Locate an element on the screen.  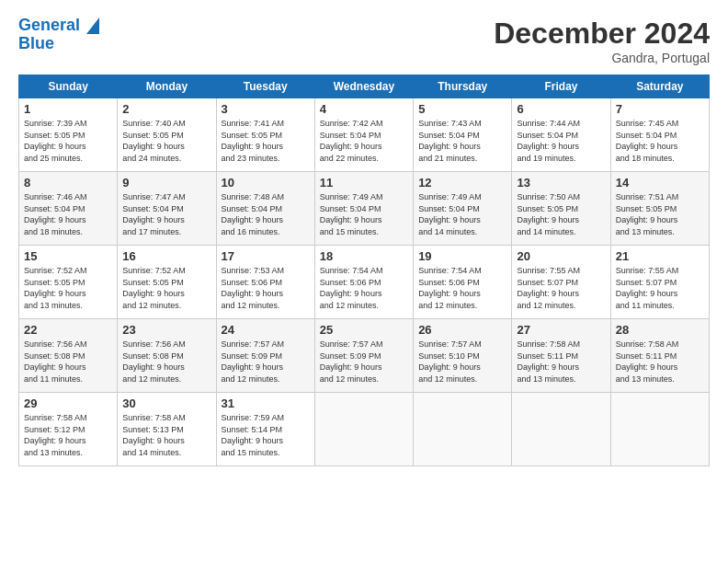
day-info: Sunrise: 7:42 AMSunset: 5:04 PMDaylight:… is located at coordinates (364, 141).